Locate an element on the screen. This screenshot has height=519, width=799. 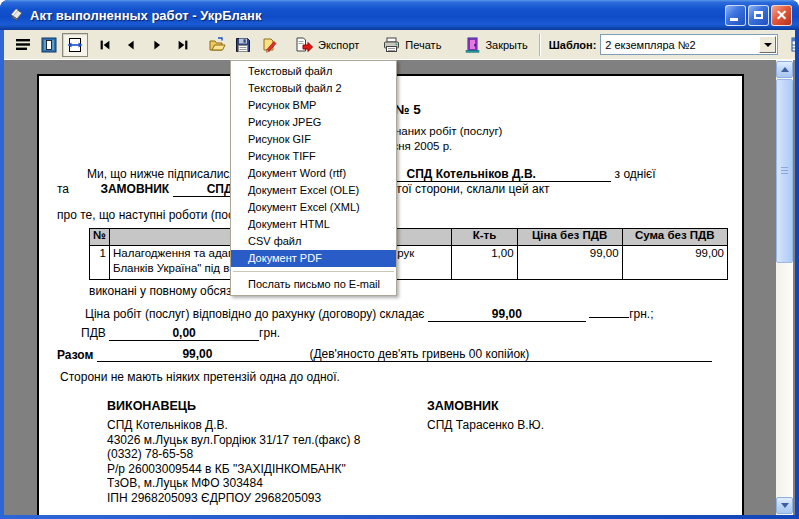
customer-title: ЗАМОВНИК is located at coordinates (486, 406).